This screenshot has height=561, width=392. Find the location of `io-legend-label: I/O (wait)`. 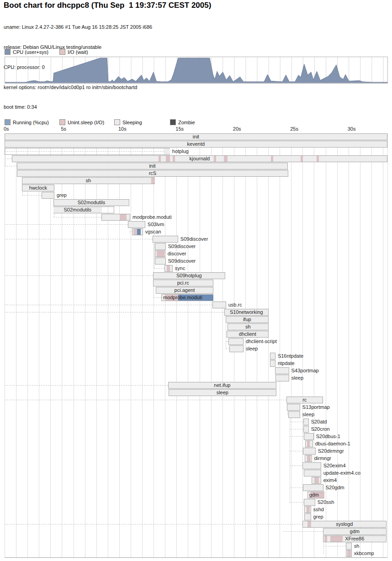

io-legend-label: I/O (wait) is located at coordinates (78, 52).